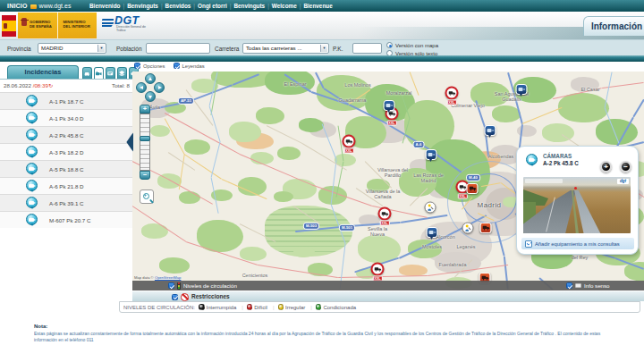 Image resolution: width=644 pixels, height=362 pixels. What do you see at coordinates (147, 197) in the screenshot?
I see `zoom-box-button` at bounding box center [147, 197].